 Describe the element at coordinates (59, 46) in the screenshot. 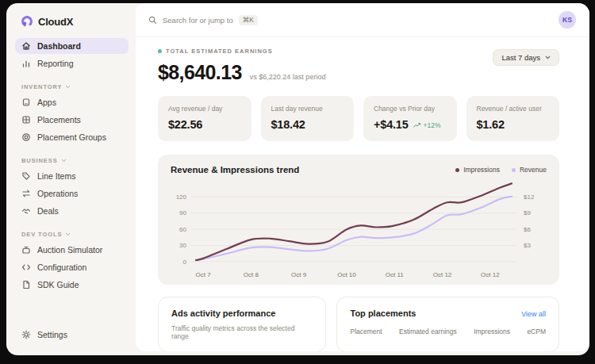

I see `sidebar-item-label: Dashboard` at that location.